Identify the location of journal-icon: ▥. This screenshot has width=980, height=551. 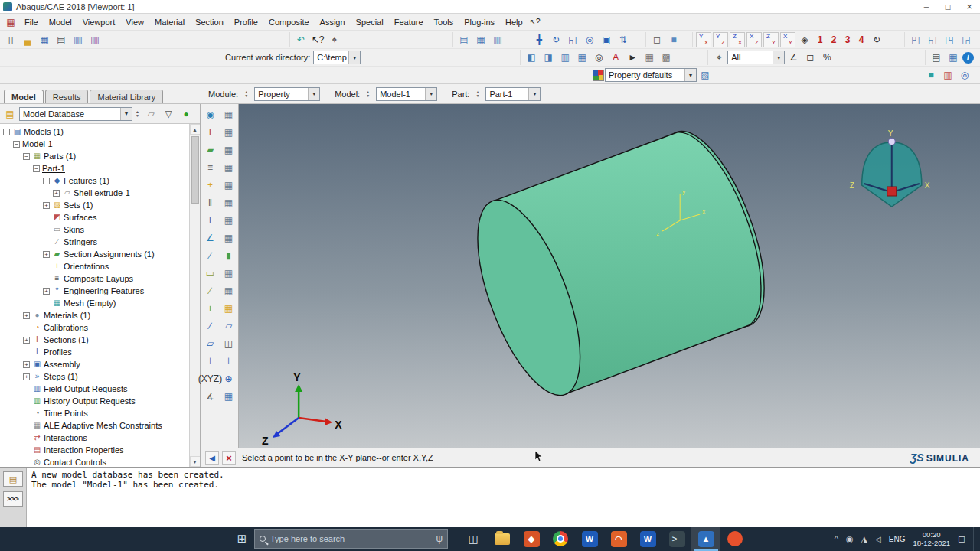
(95, 40).